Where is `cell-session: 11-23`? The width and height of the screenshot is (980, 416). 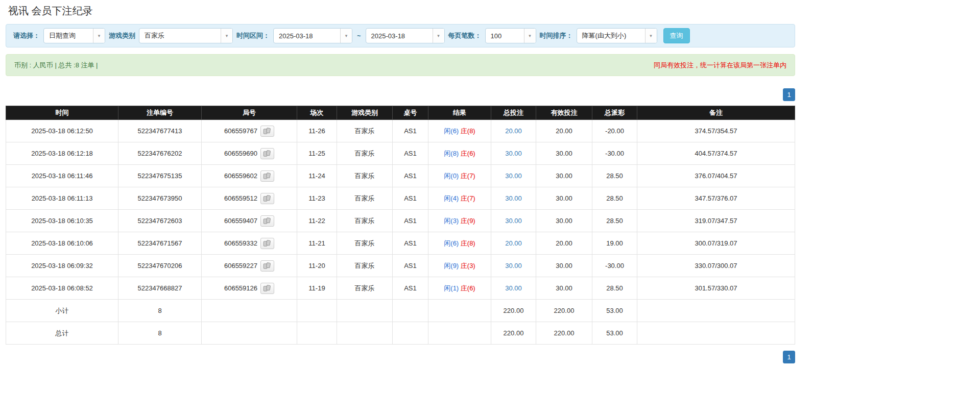
cell-session: 11-23 is located at coordinates (317, 199).